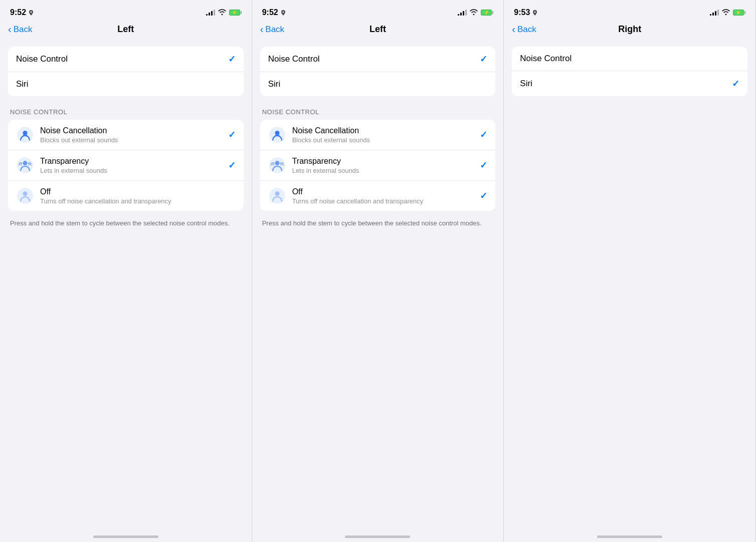 This screenshot has height=542, width=756. Describe the element at coordinates (526, 13) in the screenshot. I see `status-time: 9:53` at that location.